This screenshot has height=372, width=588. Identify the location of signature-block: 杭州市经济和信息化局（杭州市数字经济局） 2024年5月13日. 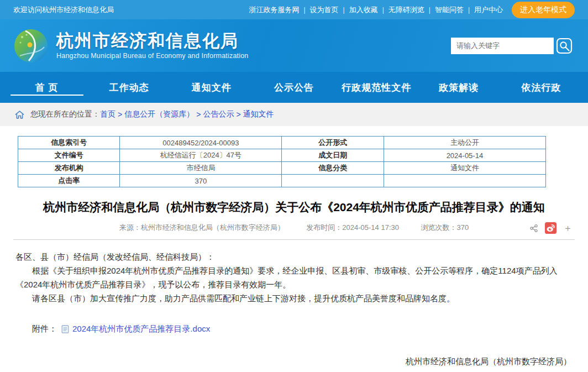
(294, 363).